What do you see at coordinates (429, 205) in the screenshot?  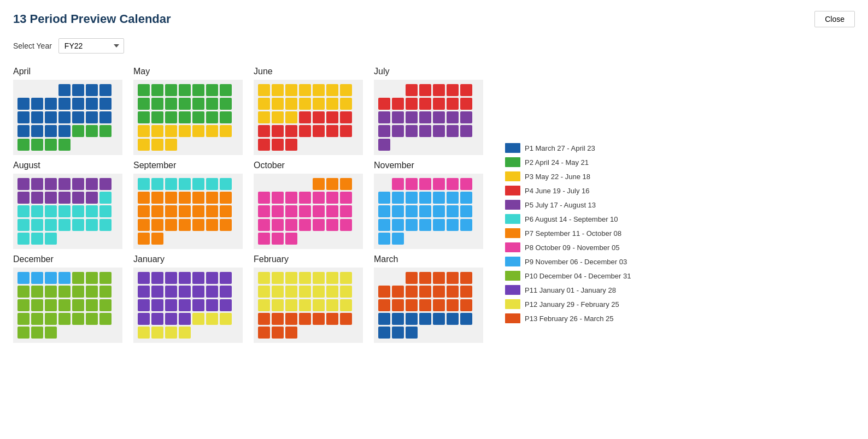 I see `calendar-november: November` at bounding box center [429, 205].